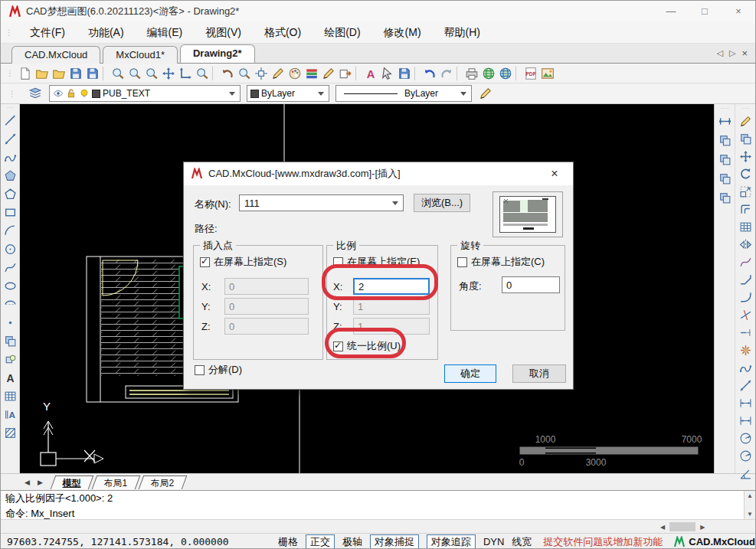 The height and width of the screenshot is (549, 756). I want to click on dim-diameter-icon, so click(746, 456).